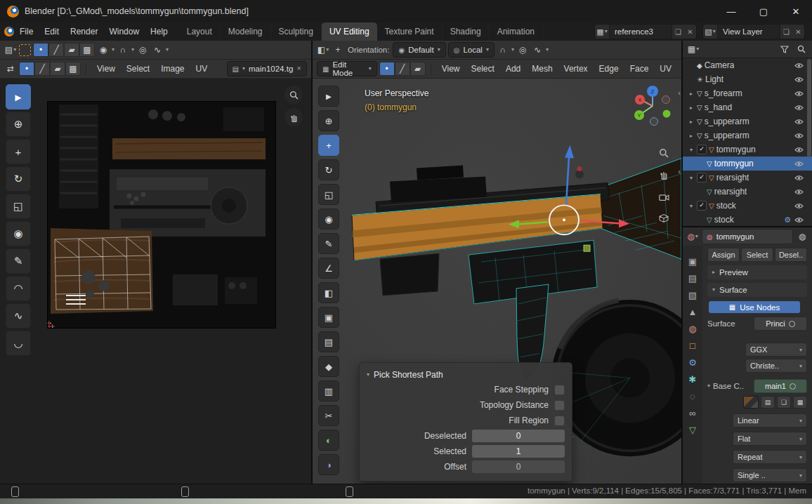 Image resolution: width=812 pixels, height=504 pixels. I want to click on viewport-pan-button, so click(664, 175).